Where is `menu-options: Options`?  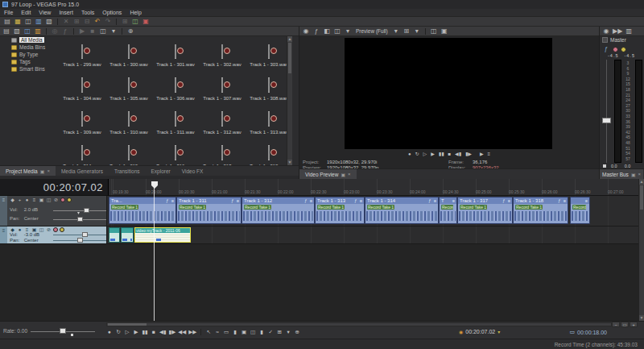 menu-options: Options is located at coordinates (112, 13).